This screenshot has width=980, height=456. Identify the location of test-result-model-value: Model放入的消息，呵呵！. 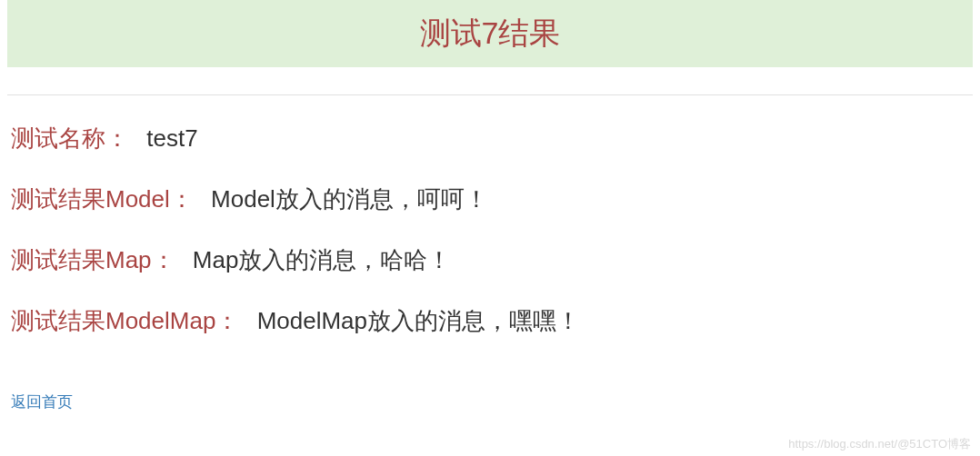
(349, 199).